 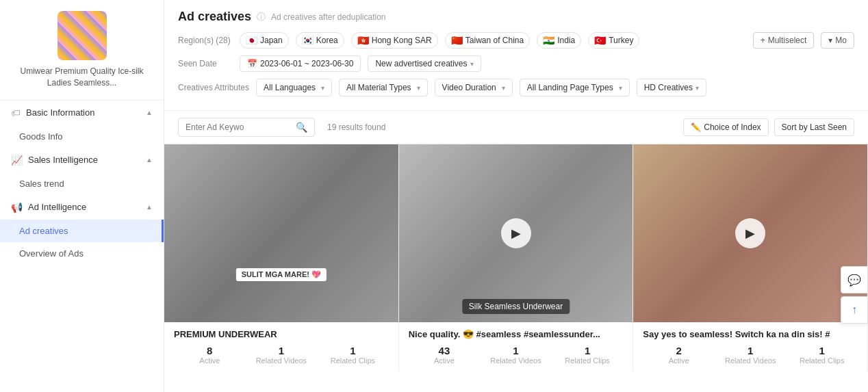 I want to click on chevron-down-icon-landing: ▾, so click(x=620, y=88).